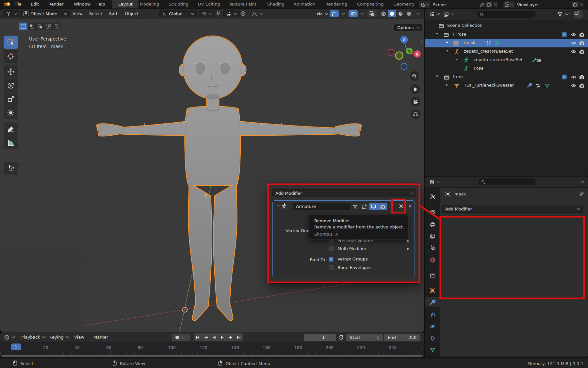  Describe the element at coordinates (433, 326) in the screenshot. I see `tab-physics` at that location.